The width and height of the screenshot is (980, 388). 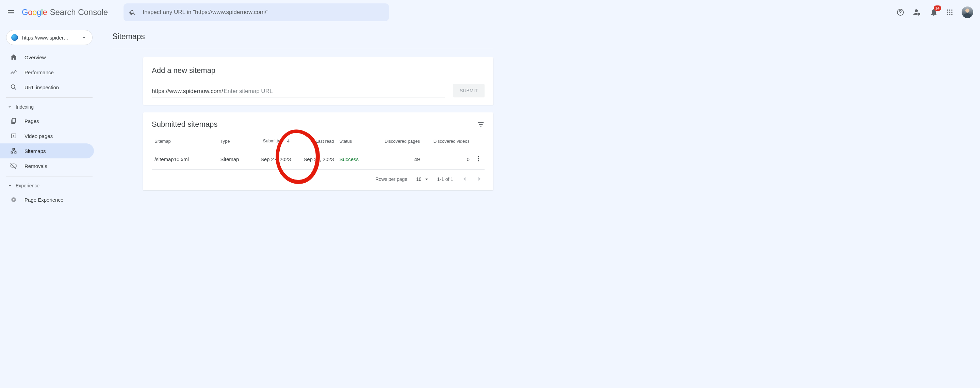 What do you see at coordinates (49, 107) in the screenshot?
I see `sidebar-group-indexing: Indexing` at bounding box center [49, 107].